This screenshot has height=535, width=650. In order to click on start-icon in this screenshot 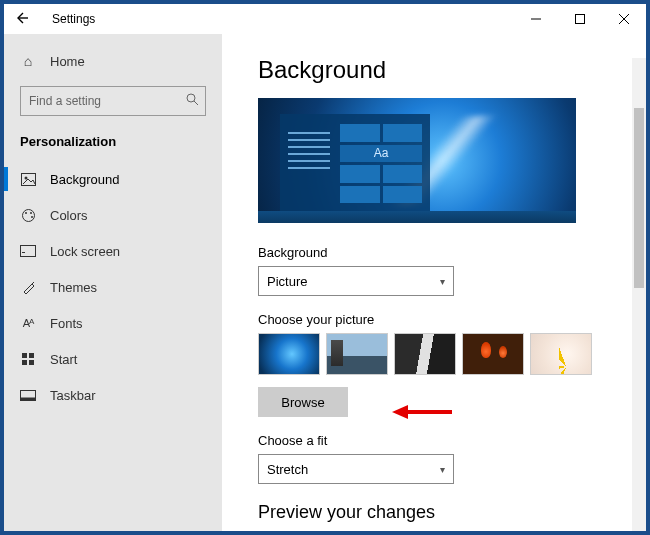, I will do `click(28, 360)`.